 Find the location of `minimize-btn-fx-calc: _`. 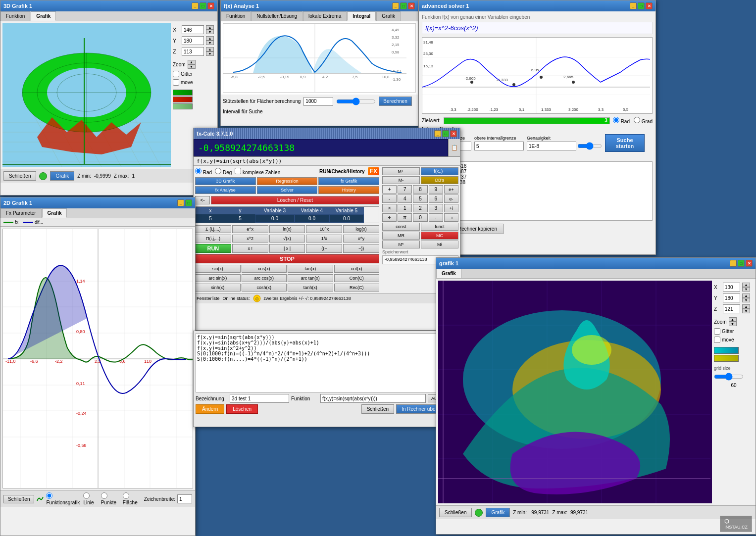

minimize-btn-fx-calc: _ is located at coordinates (438, 134).